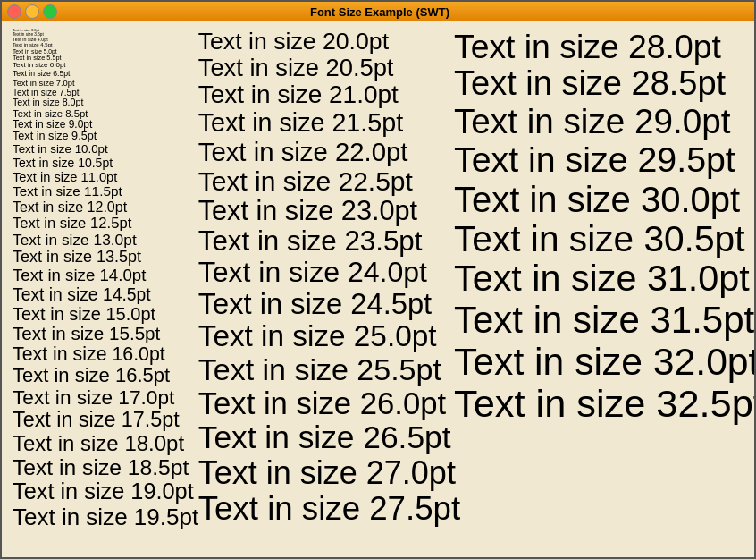 This screenshot has width=756, height=559. Describe the element at coordinates (98, 444) in the screenshot. I see `text-item: Text in size 18.0pt` at that location.